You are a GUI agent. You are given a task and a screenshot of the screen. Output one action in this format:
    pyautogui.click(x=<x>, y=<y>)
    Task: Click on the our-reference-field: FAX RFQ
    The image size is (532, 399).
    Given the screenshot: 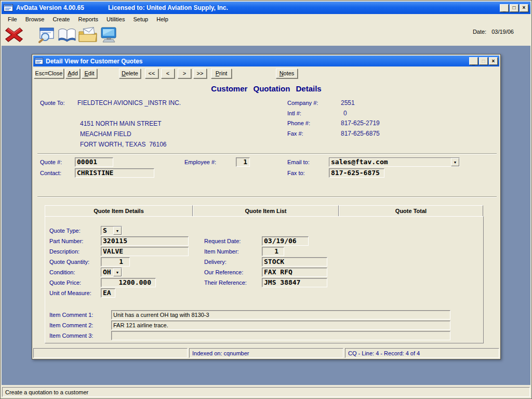 What is the action you would take?
    pyautogui.click(x=295, y=272)
    